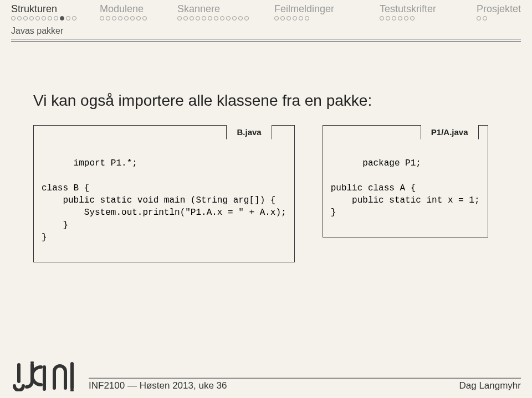  Describe the element at coordinates (226, 12) in the screenshot. I see `nav-item-2: Skannere` at that location.